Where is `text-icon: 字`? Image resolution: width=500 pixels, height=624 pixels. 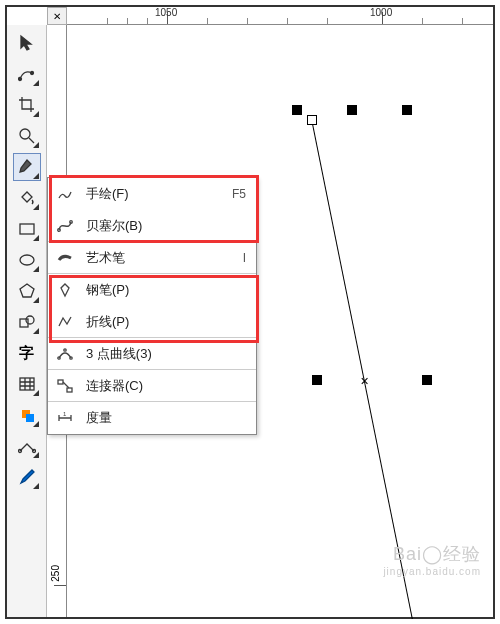
text-icon: 字 is located at coordinates (26, 354).